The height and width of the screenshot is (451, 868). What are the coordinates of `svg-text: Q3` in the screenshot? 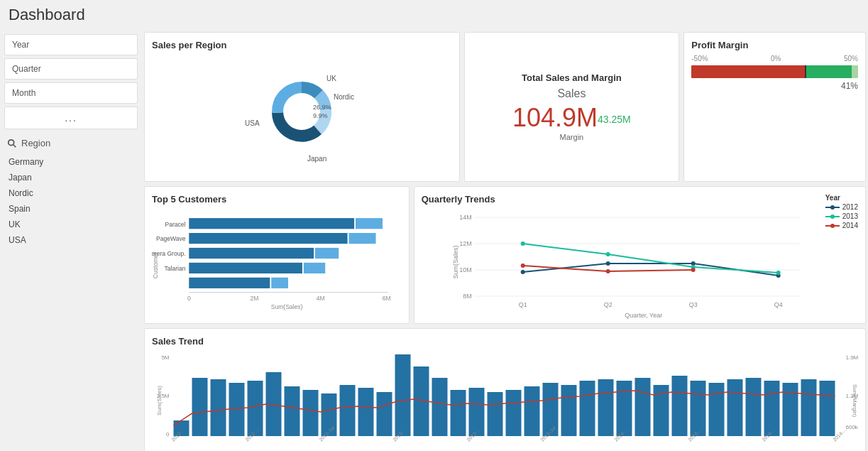 It's located at (693, 305).